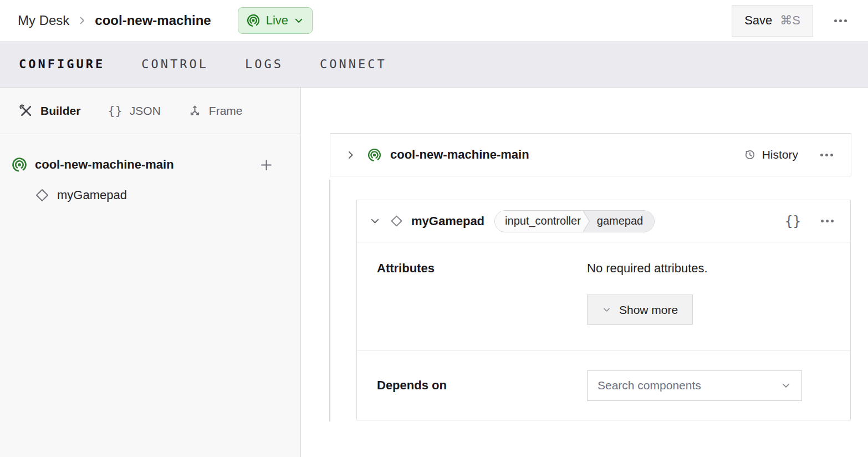 The height and width of the screenshot is (457, 868). Describe the element at coordinates (434, 64) in the screenshot. I see `machine-nav-tabs: CONFIGURE CONTROL LOGS CONNECT` at that location.